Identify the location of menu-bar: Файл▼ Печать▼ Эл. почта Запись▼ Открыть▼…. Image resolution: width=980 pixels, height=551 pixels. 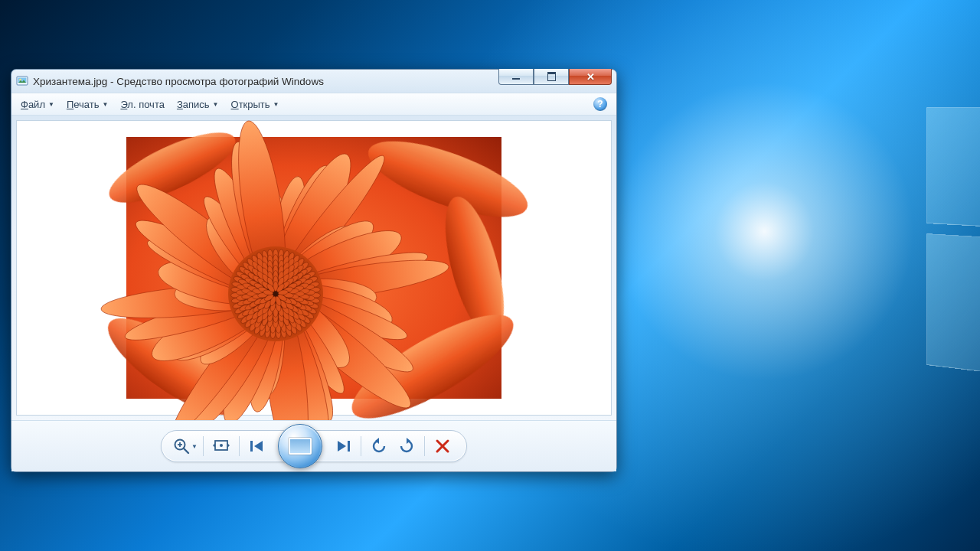
(314, 104).